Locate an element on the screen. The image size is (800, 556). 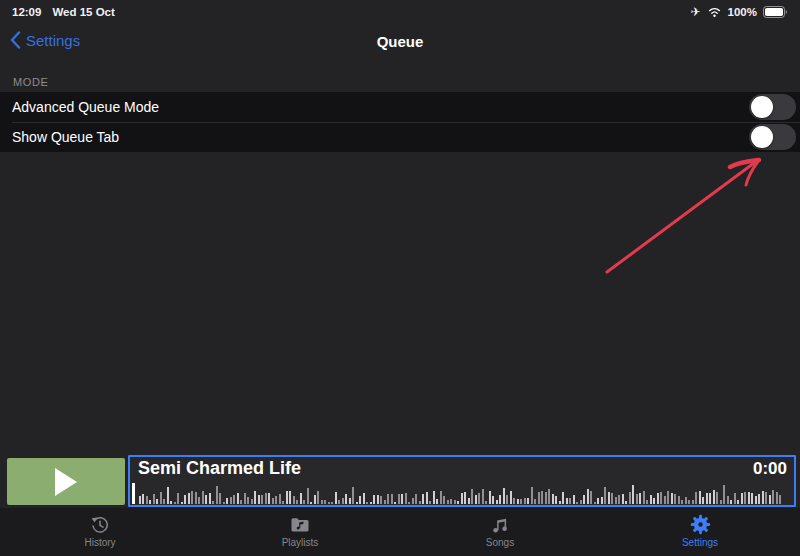
battery-percent: 100% is located at coordinates (742, 12).